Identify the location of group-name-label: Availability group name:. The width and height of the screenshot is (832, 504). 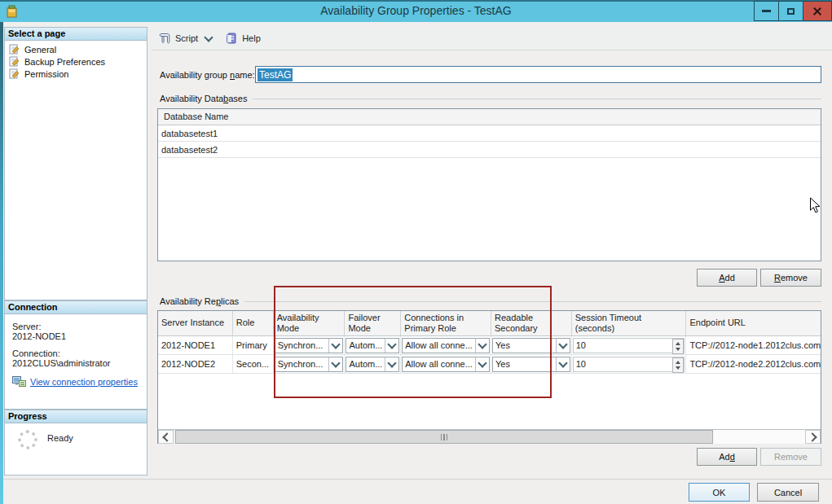
(207, 75).